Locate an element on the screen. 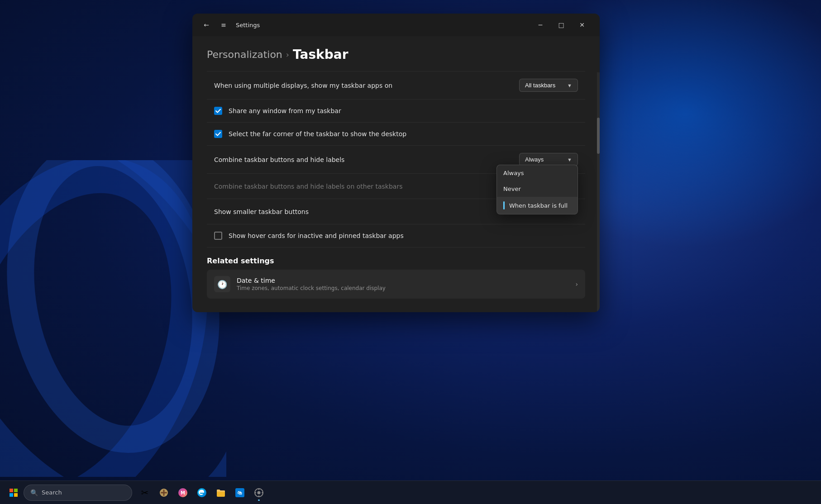  scroll-track is located at coordinates (598, 192).